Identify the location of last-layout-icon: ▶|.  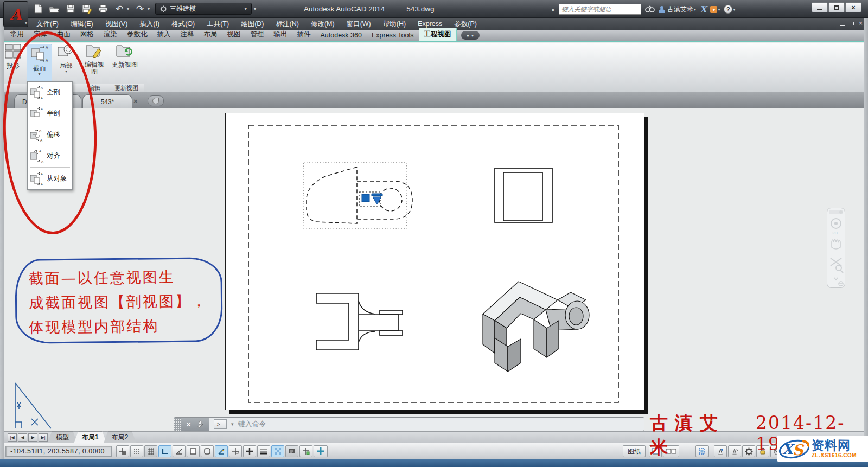
(43, 437).